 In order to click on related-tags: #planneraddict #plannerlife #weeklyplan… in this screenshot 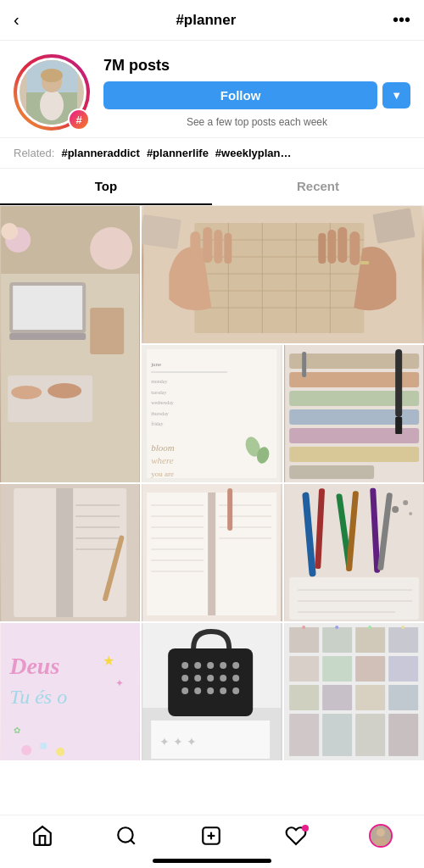, I will do `click(176, 153)`.